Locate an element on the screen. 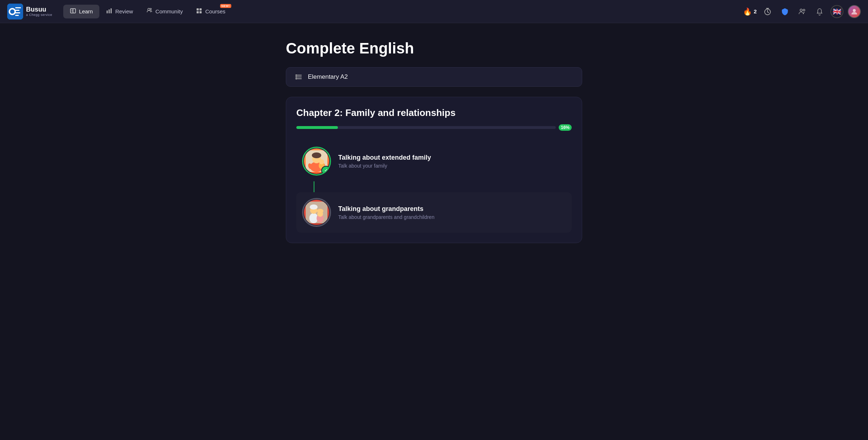 The height and width of the screenshot is (440, 868). nav-label-learn: Learn is located at coordinates (86, 12).